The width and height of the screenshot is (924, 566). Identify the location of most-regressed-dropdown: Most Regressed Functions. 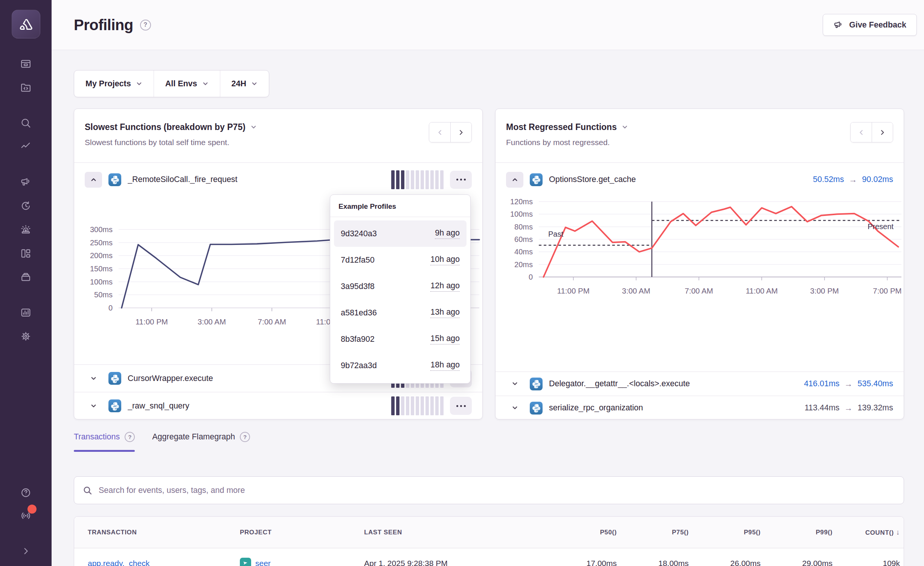
(567, 127).